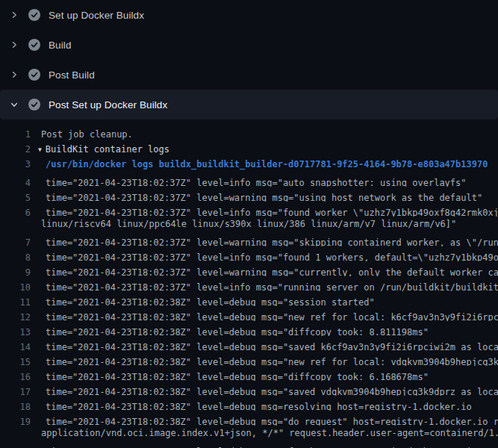  What do you see at coordinates (249, 433) in the screenshot?
I see `log-line-continuation: application/vnd.oci.image.index.v1+json,…` at bounding box center [249, 433].